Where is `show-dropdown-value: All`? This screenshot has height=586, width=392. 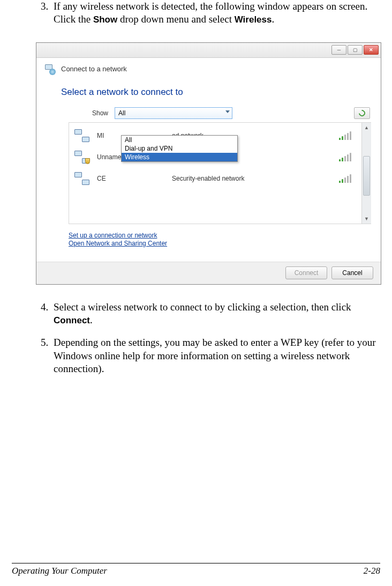
show-dropdown-value: All is located at coordinates (122, 113).